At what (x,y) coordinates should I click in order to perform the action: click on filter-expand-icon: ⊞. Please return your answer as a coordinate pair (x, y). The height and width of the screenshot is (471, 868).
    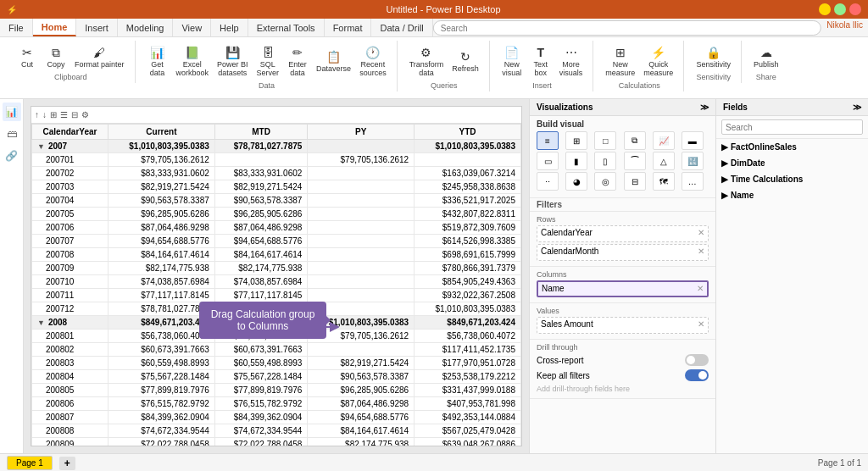
    Looking at the image, I should click on (53, 115).